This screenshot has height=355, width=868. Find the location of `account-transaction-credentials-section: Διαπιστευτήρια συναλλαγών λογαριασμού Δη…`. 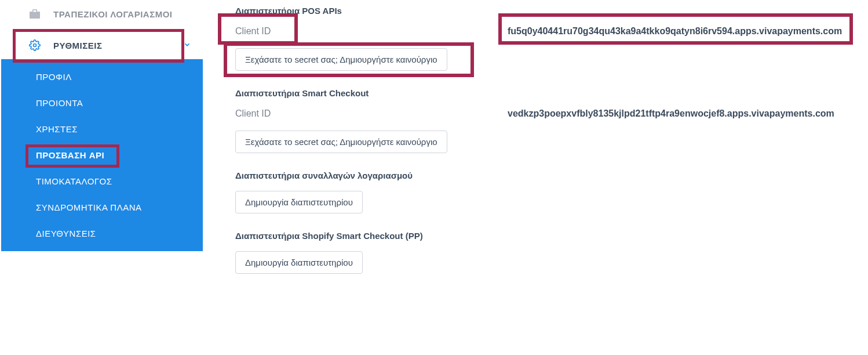

account-transaction-credentials-section: Διαπιστευτήρια συναλλαγών λογαριασμού Δη… is located at coordinates (546, 192).